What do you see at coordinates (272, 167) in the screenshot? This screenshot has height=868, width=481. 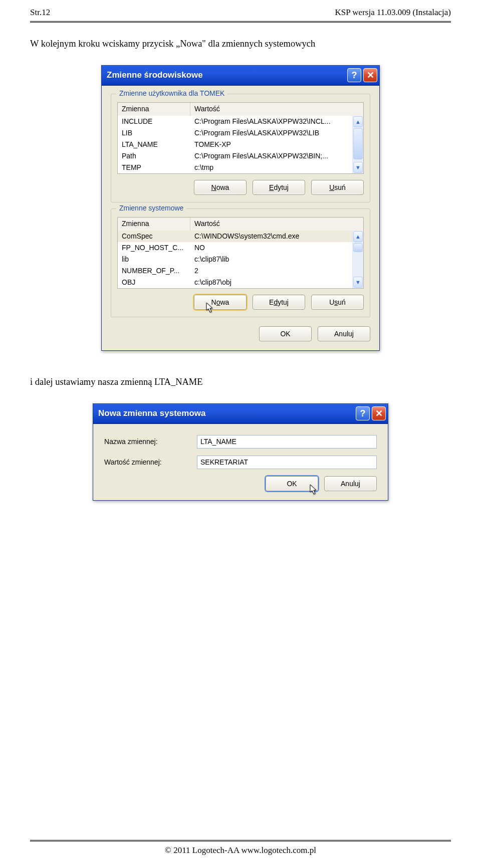 I see `cell-value: c:\tmp` at bounding box center [272, 167].